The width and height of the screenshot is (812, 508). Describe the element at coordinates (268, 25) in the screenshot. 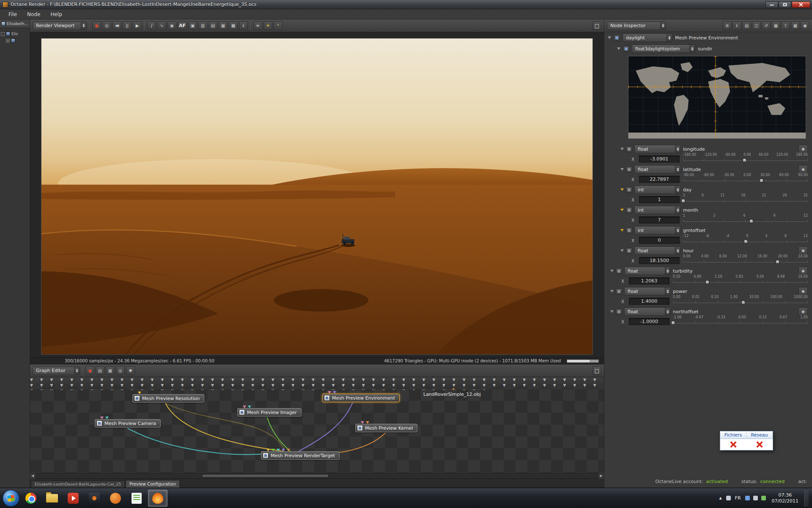

I see `sun-icon` at that location.